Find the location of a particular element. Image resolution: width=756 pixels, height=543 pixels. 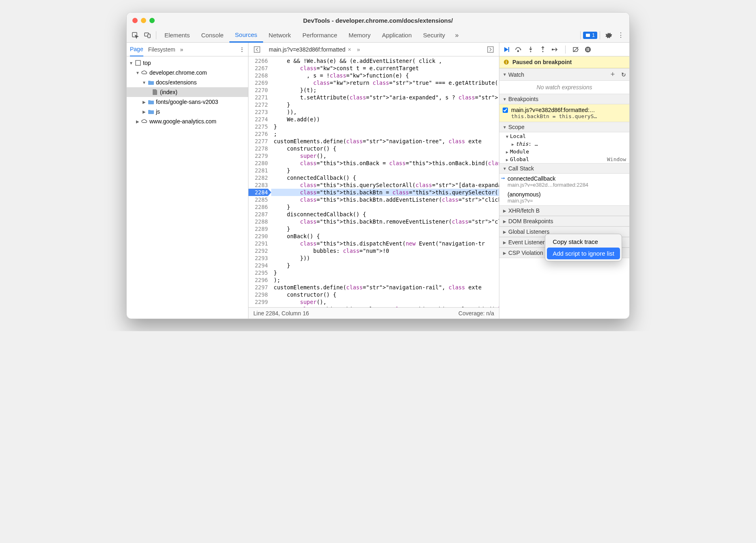

navigator-tab-page: Page is located at coordinates (136, 50).